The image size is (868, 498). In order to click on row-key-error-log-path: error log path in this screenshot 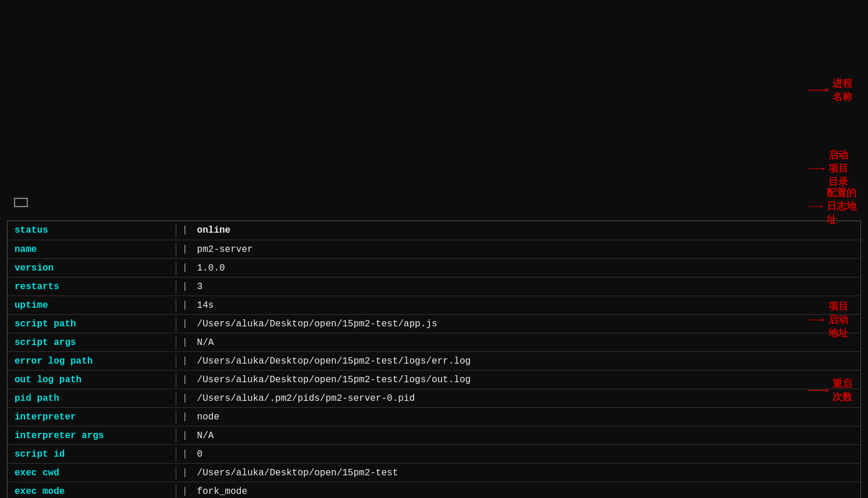, I will do `click(92, 361)`.